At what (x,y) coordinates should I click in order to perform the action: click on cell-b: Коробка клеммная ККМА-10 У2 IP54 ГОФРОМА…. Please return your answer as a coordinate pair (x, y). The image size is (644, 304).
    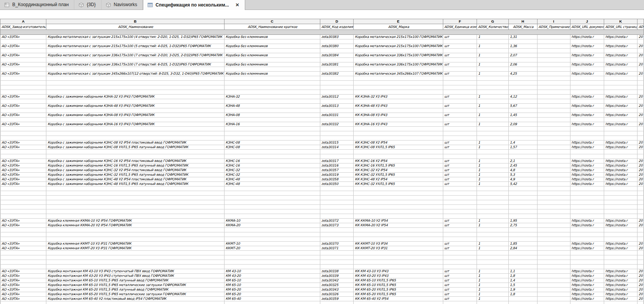
    Looking at the image, I should click on (136, 221).